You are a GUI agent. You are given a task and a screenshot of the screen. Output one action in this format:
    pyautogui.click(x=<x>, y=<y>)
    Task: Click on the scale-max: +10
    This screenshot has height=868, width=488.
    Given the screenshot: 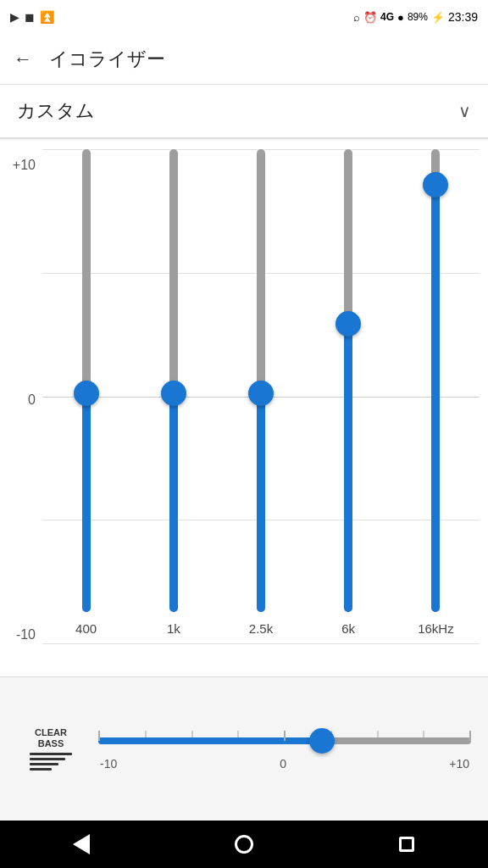 What is the action you would take?
    pyautogui.click(x=459, y=764)
    